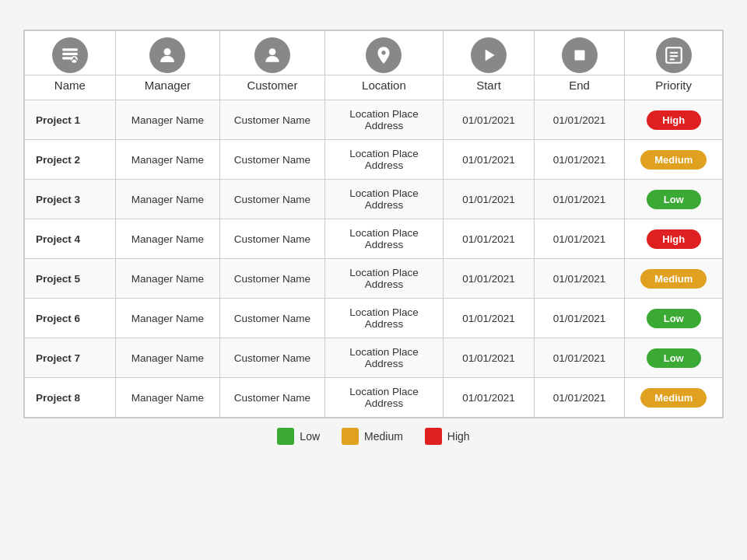  Describe the element at coordinates (70, 278) in the screenshot. I see `cell-name: Project 5` at that location.